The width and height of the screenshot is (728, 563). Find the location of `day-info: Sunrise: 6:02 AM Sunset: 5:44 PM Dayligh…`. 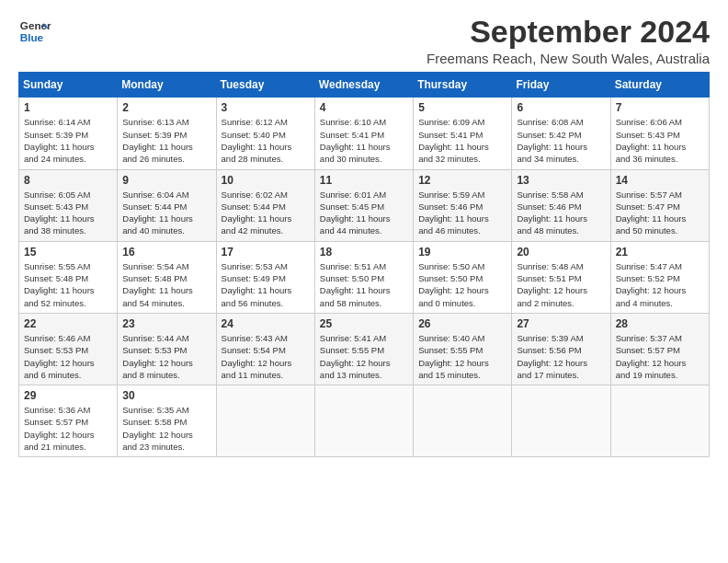

day-info: Sunrise: 6:02 AM Sunset: 5:44 PM Dayligh… is located at coordinates (266, 213).